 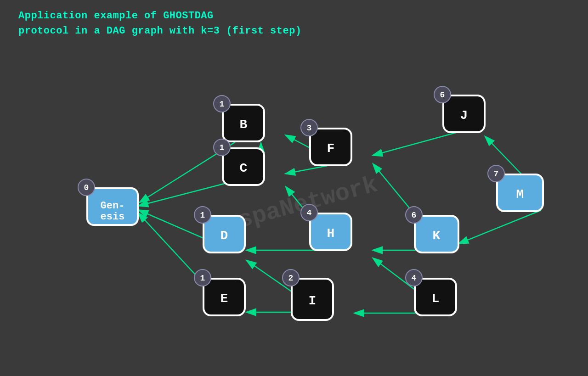 What do you see at coordinates (436, 236) in the screenshot?
I see `svg-text: K` at bounding box center [436, 236].